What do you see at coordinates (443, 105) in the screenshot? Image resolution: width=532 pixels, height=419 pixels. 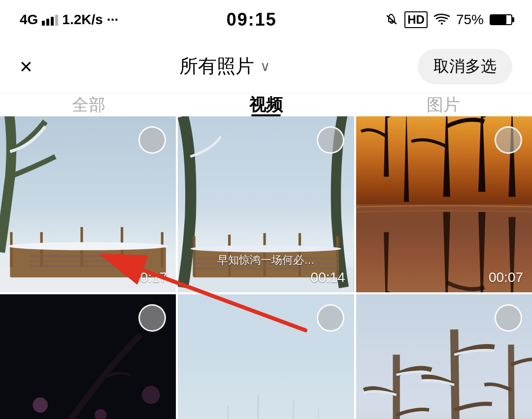 I see `tab-image: 图片` at bounding box center [443, 105].